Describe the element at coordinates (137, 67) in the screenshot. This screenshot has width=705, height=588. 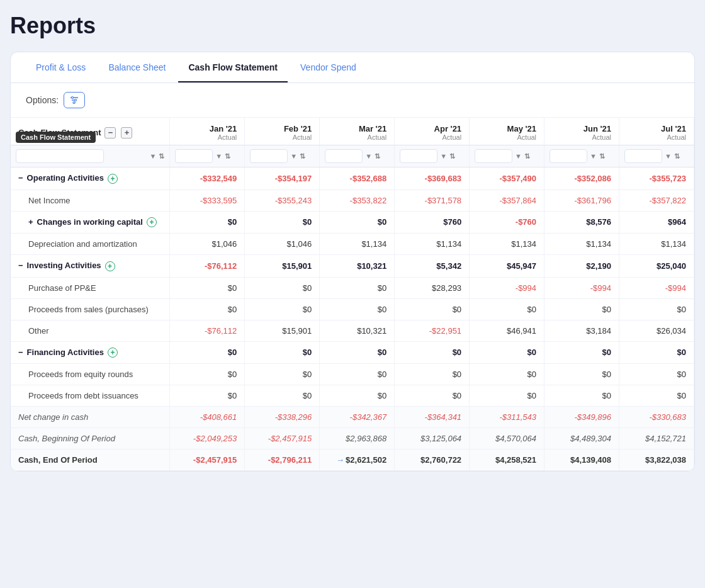
I see `tab-balance-sheet: Balance Sheet` at that location.